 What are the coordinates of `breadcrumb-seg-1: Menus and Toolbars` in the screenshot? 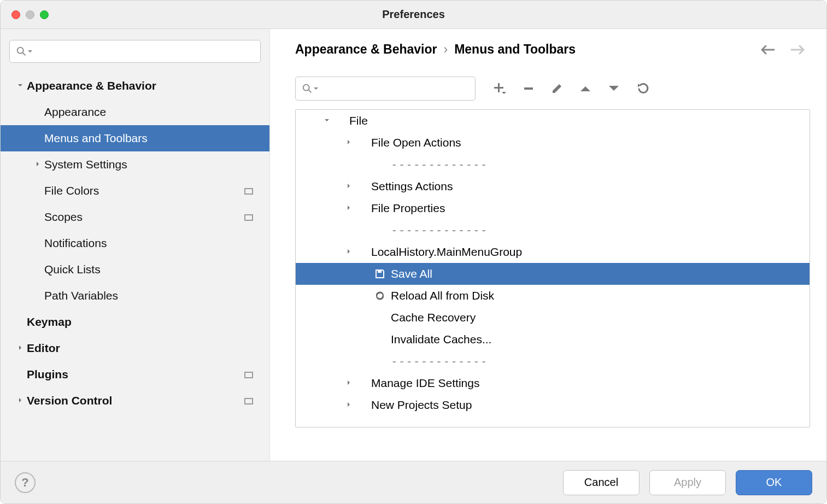 It's located at (515, 49).